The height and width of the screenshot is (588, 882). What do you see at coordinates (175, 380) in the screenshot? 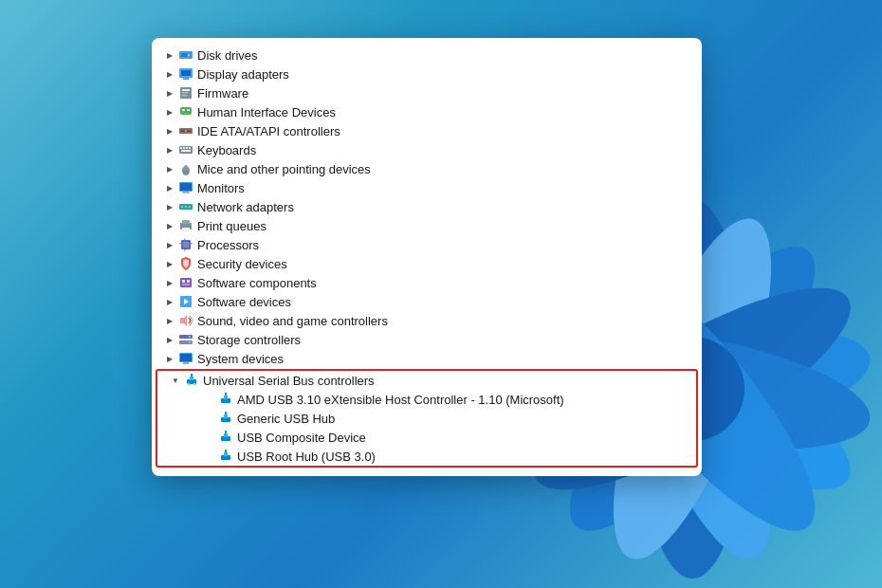
I see `chevron-usb-controllers: ▼` at bounding box center [175, 380].